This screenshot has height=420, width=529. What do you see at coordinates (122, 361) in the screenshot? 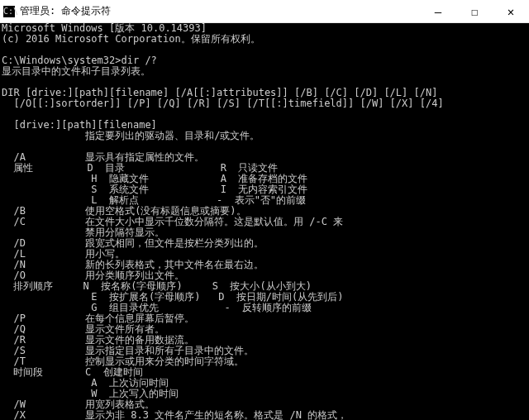
I see `opt-t: /T 控制显示或用来分类的时间字符域。` at bounding box center [122, 361].